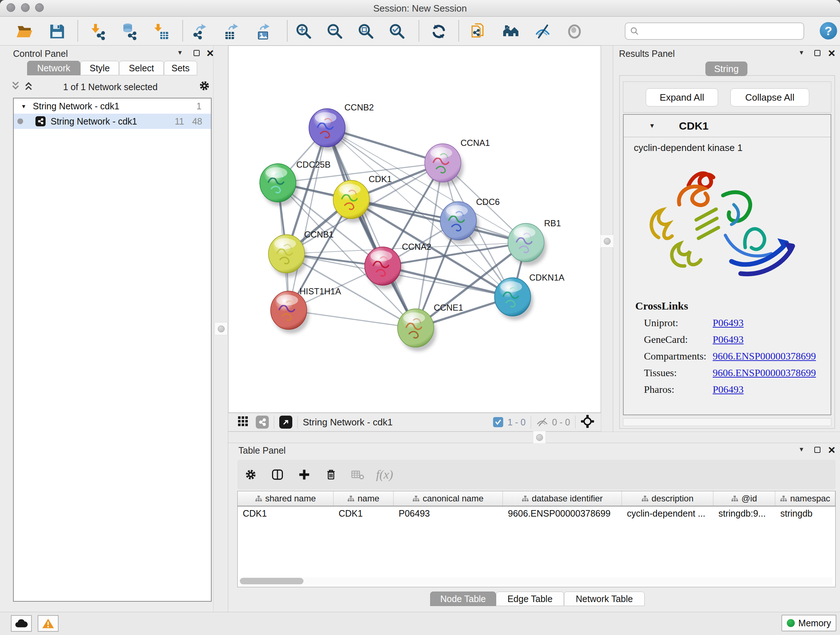  What do you see at coordinates (97, 32) in the screenshot?
I see `import-network-file-button` at bounding box center [97, 32].